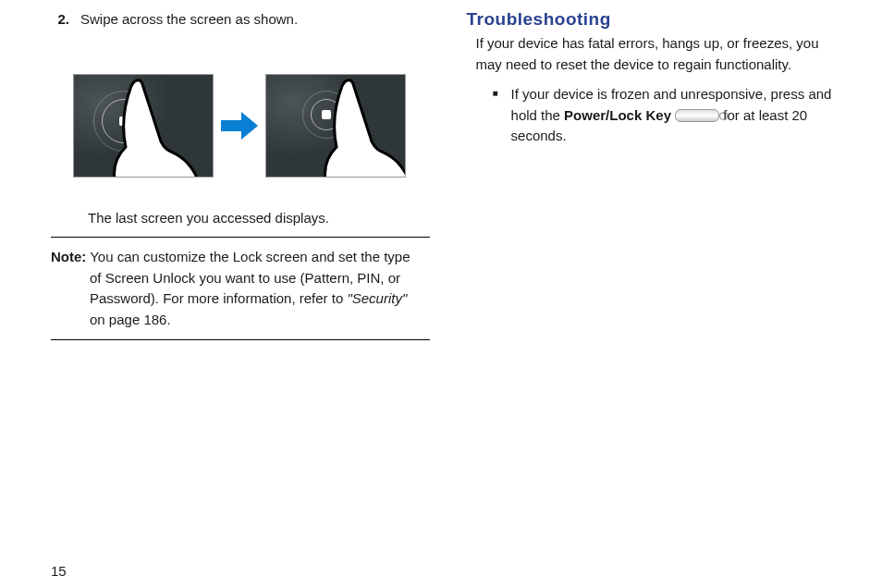  What do you see at coordinates (59, 571) in the screenshot?
I see `page-number: 15` at bounding box center [59, 571].